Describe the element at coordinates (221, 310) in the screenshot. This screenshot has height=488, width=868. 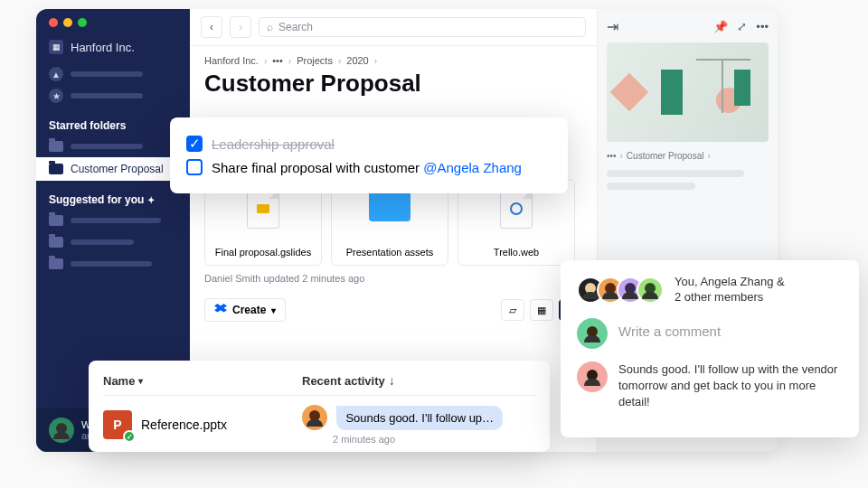
I see `dropbox-icon` at that location.